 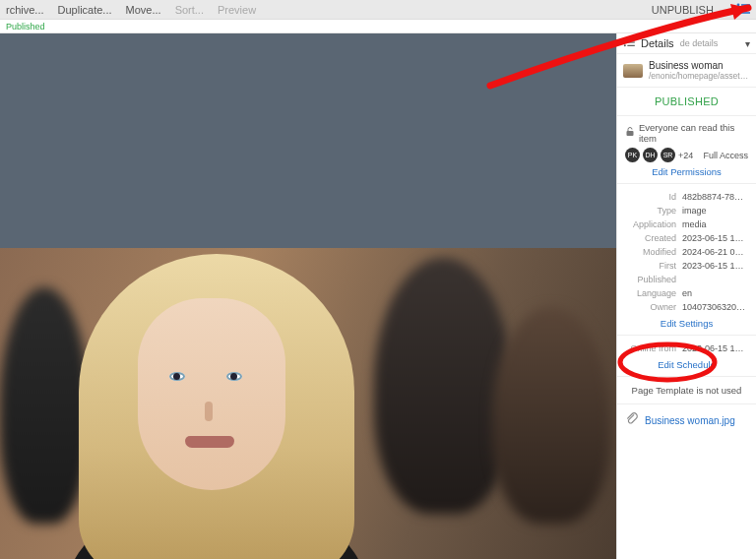 I want to click on prop-key: Application, so click(x=654, y=224).